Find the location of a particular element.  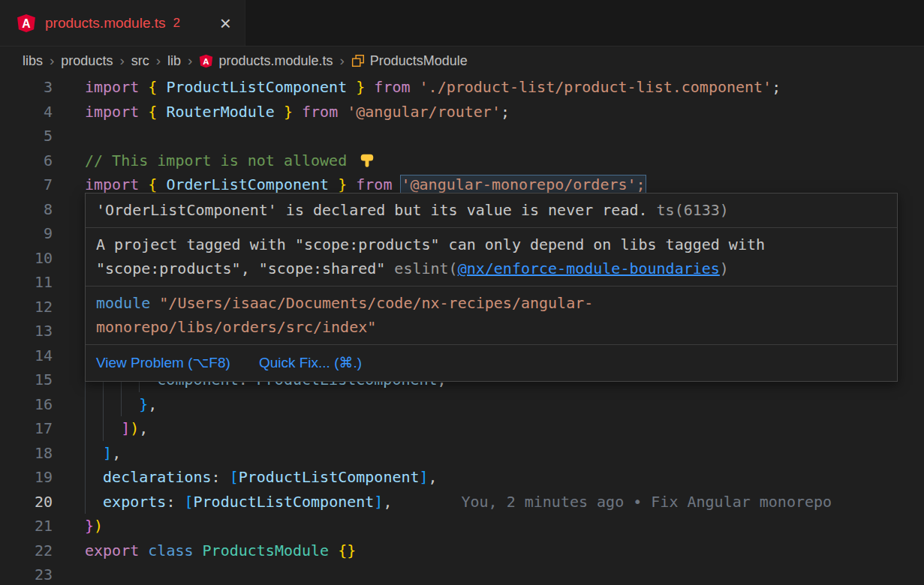

code-line-18: 18], is located at coordinates (462, 453).